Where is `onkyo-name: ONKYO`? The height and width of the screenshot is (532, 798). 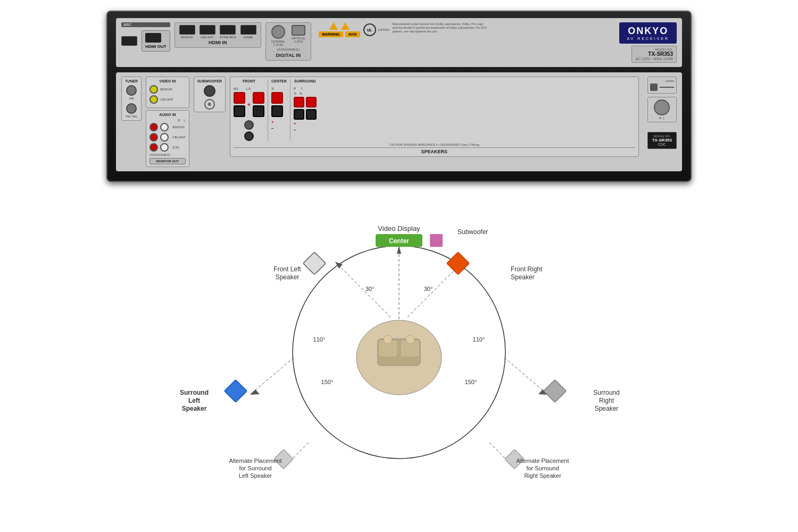
onkyo-name: ONKYO is located at coordinates (648, 31).